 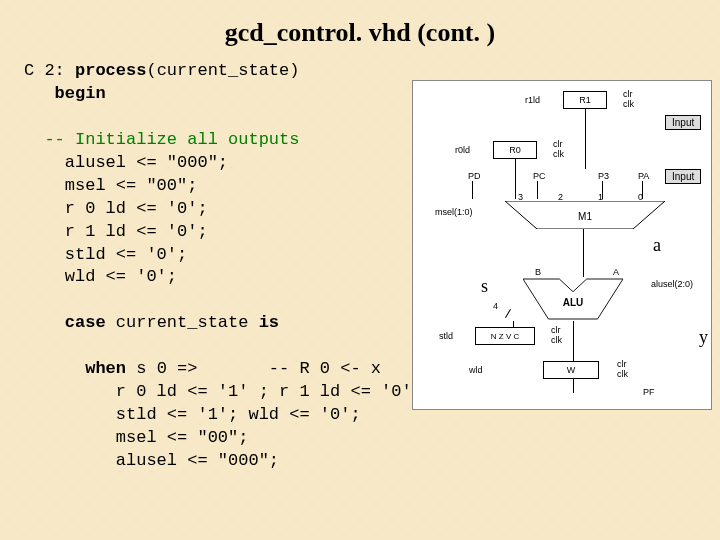 I want to click on keyword-begin: begin, so click(x=65, y=94).